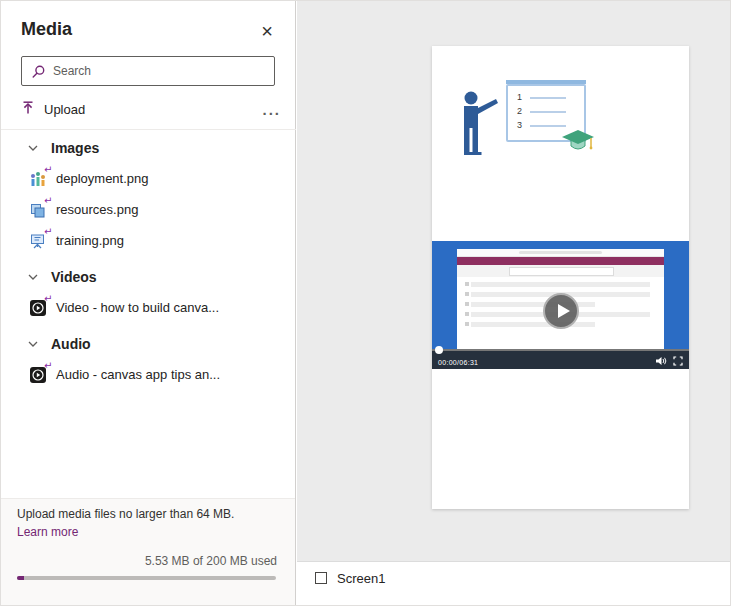 This screenshot has width=731, height=606. What do you see at coordinates (520, 98) in the screenshot?
I see `board-number: 1` at bounding box center [520, 98].